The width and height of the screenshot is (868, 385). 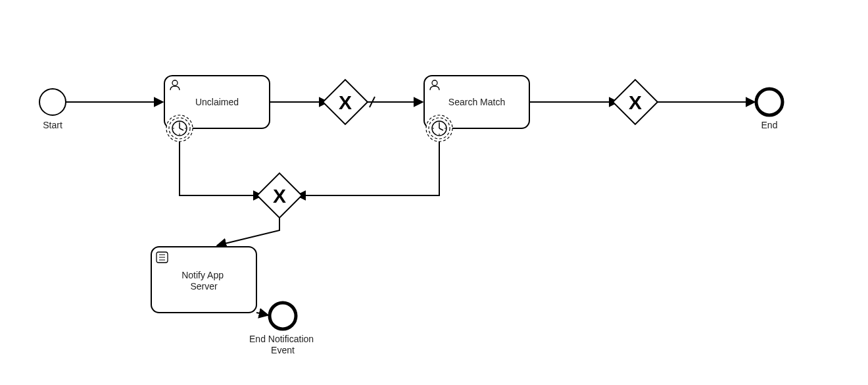 I want to click on edge-gw1-searchmatch, so click(x=392, y=102).